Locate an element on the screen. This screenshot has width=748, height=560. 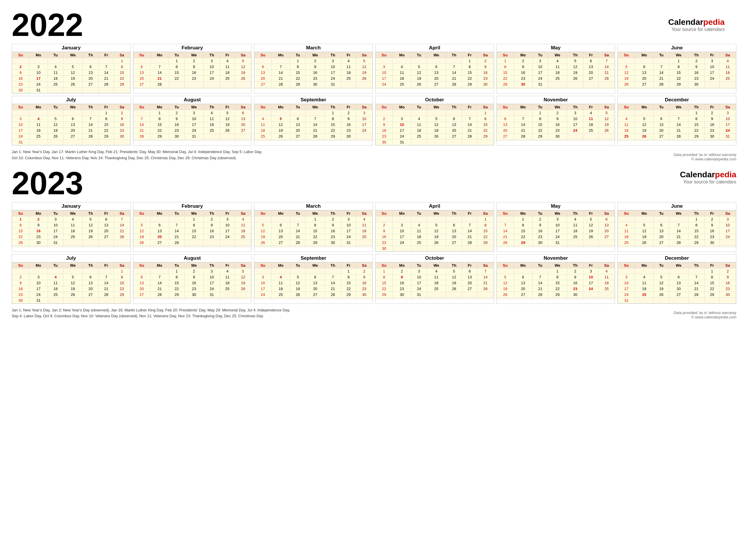
may-2022-title: May is located at coordinates (556, 48).